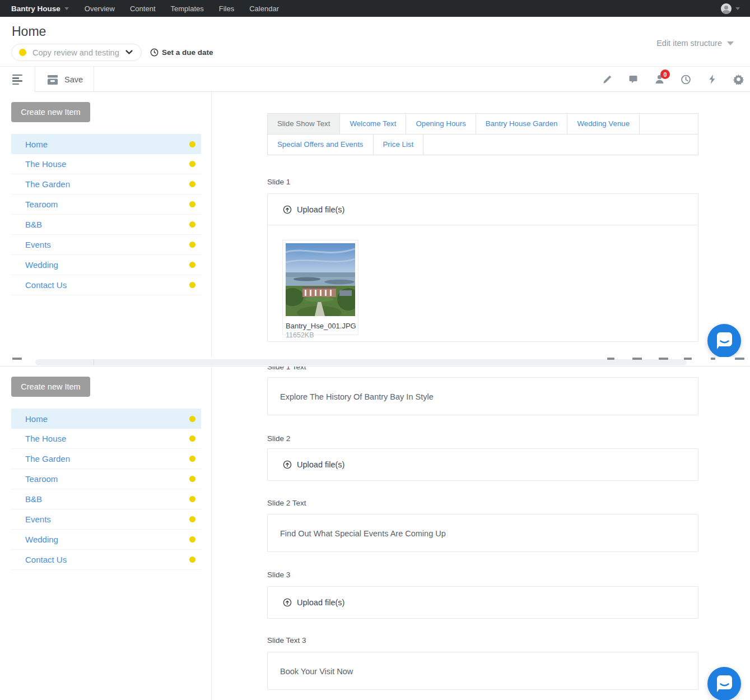  Describe the element at coordinates (738, 9) in the screenshot. I see `chevron-down-icon` at that location.